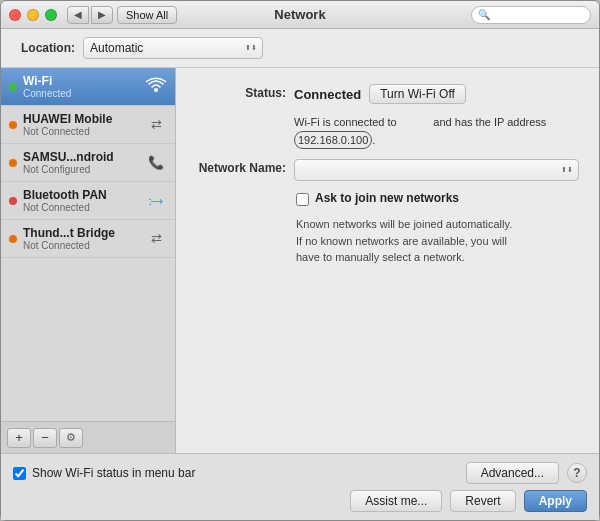 This screenshot has width=600, height=521. What do you see at coordinates (556, 501) in the screenshot?
I see `apply-button: Apply` at bounding box center [556, 501].